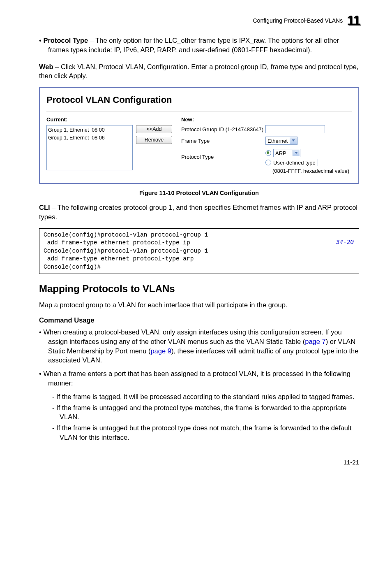 Image resolution: width=392 pixels, height=571 pixels. What do you see at coordinates (126, 251) in the screenshot?
I see `cli-code: Console(config)#protocol-vlan protocol-g…` at bounding box center [126, 251].